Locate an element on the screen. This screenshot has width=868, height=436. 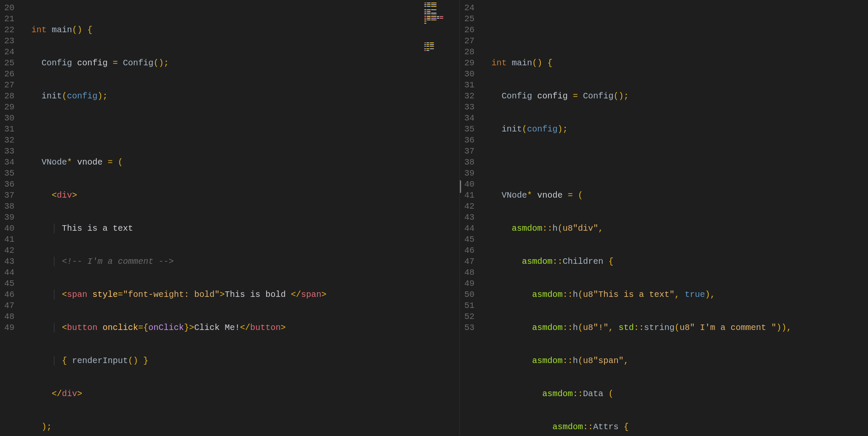
attr-onclick: onclick is located at coordinates (120, 327).